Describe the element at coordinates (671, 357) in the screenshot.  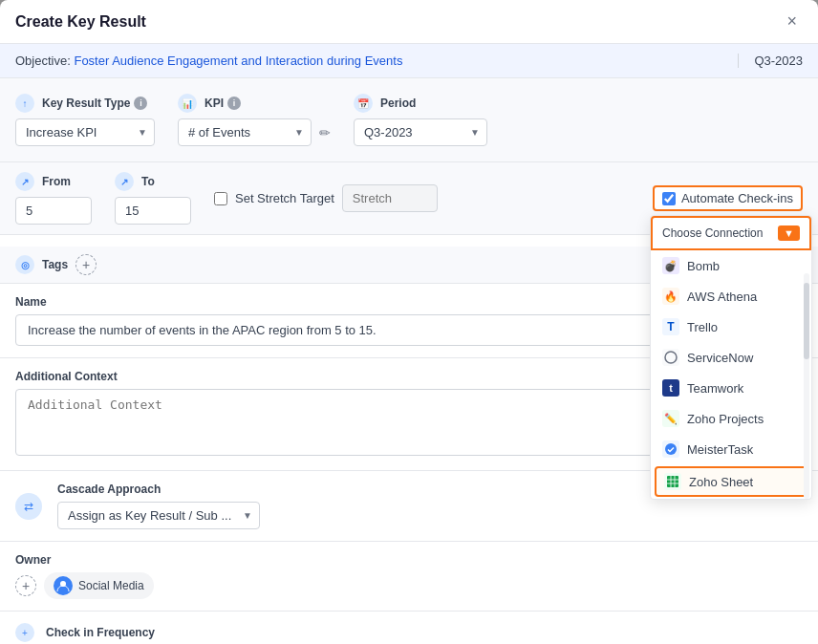
I see `servicenow-icon` at that location.